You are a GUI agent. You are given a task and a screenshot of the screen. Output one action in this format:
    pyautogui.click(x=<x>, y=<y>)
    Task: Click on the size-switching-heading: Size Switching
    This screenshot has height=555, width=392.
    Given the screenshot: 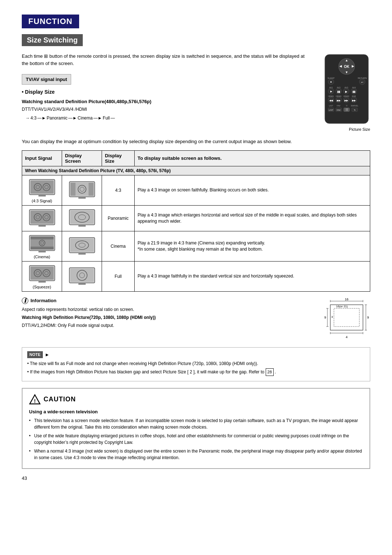 What is the action you would take?
    pyautogui.click(x=196, y=44)
    